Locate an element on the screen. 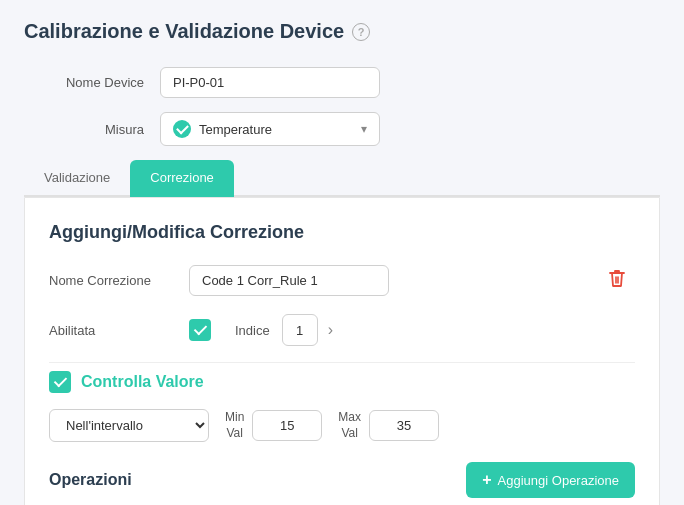 The image size is (684, 505). misura-chevron-icon: ▾ is located at coordinates (364, 129).